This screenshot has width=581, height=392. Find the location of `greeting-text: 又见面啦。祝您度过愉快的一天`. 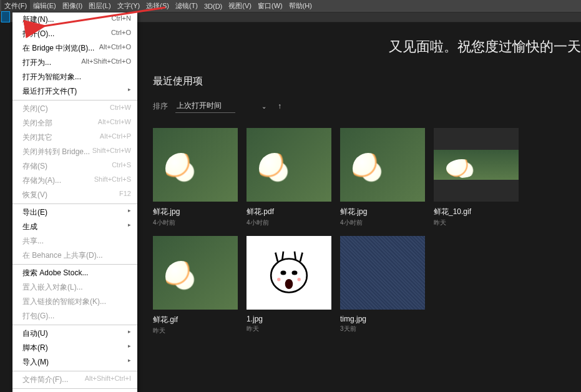

greeting-text: 又见面啦。祝您度过愉快的一天 is located at coordinates (367, 47).